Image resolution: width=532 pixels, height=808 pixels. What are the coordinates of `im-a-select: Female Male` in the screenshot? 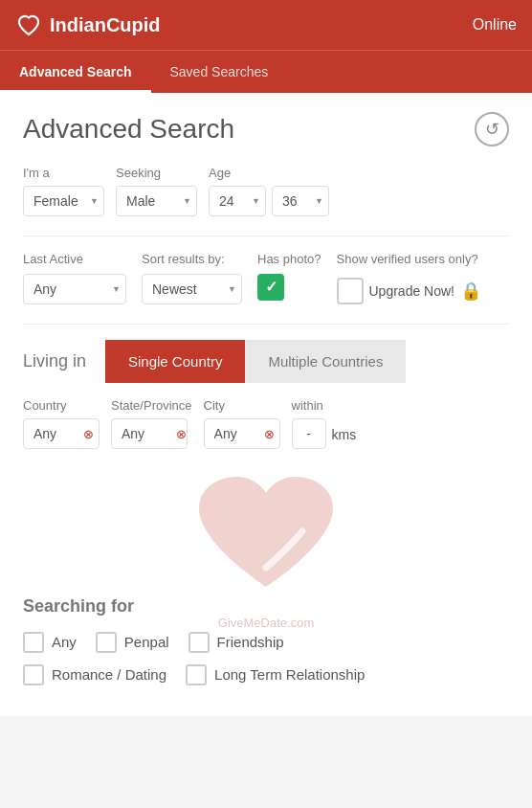 It's located at (63, 201).